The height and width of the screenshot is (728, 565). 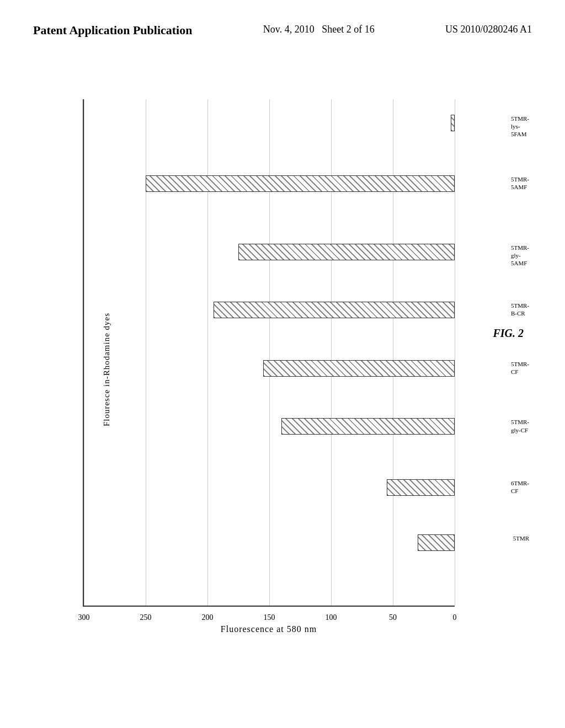 What do you see at coordinates (520, 183) in the screenshot?
I see `bar-label-5tmr-5amf: 5TMR-5AMF` at bounding box center [520, 183].